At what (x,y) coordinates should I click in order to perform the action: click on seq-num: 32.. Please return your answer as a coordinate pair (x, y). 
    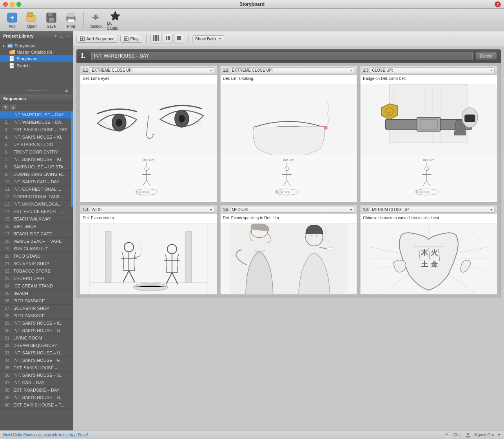
    Looking at the image, I should click on (8, 345).